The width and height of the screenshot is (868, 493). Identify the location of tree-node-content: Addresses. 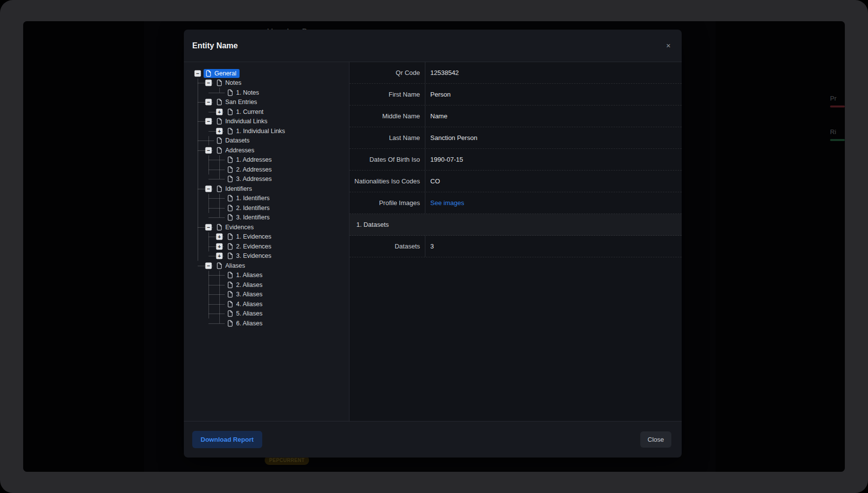
(236, 150).